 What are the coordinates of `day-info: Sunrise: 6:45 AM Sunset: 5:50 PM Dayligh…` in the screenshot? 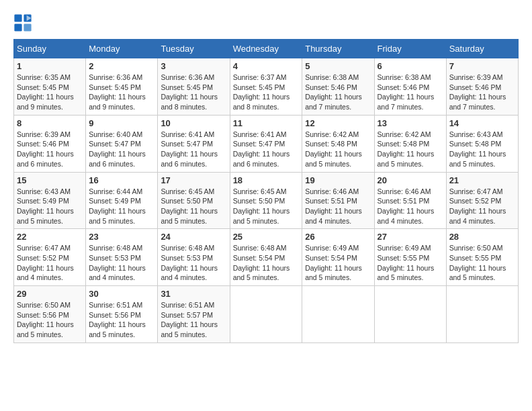 It's located at (266, 207).